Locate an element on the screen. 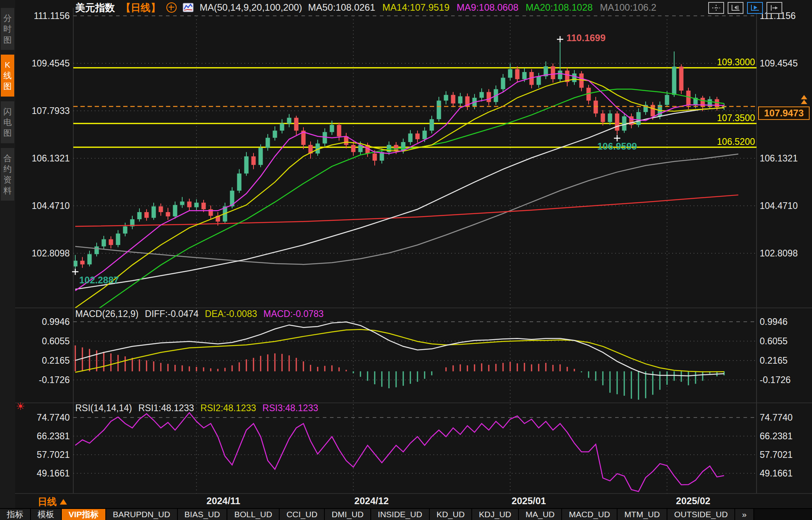 This screenshot has height=520, width=812. rsi3-value: RSI3:48.1233 is located at coordinates (291, 408).